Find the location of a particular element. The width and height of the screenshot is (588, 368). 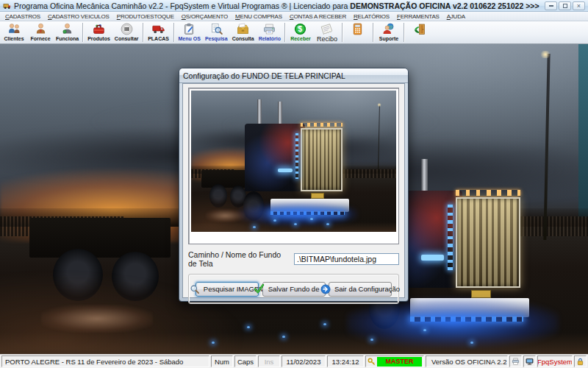

products-button: Produtos is located at coordinates (98, 32).